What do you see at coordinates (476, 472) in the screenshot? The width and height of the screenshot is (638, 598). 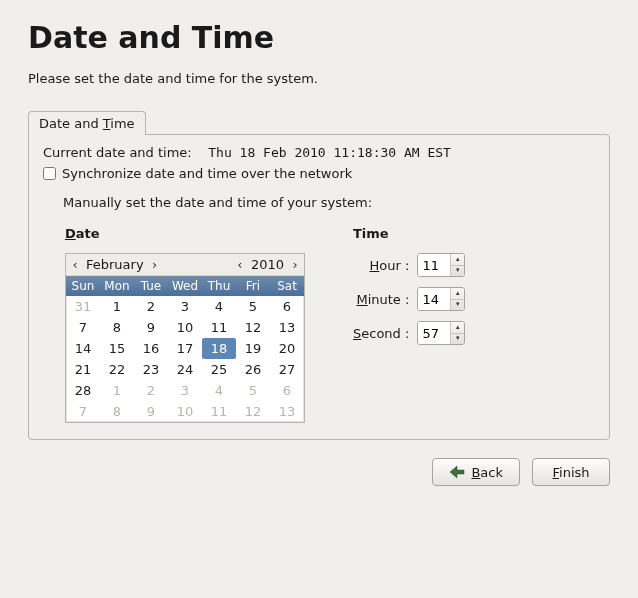 I see `back-button: Back` at bounding box center [476, 472].